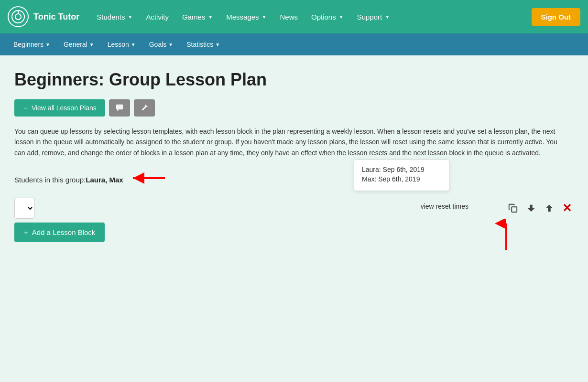 The image size is (588, 382). What do you see at coordinates (402, 170) in the screenshot?
I see `laura-reset-time: Laura: Sep 6th, 2019` at bounding box center [402, 170].